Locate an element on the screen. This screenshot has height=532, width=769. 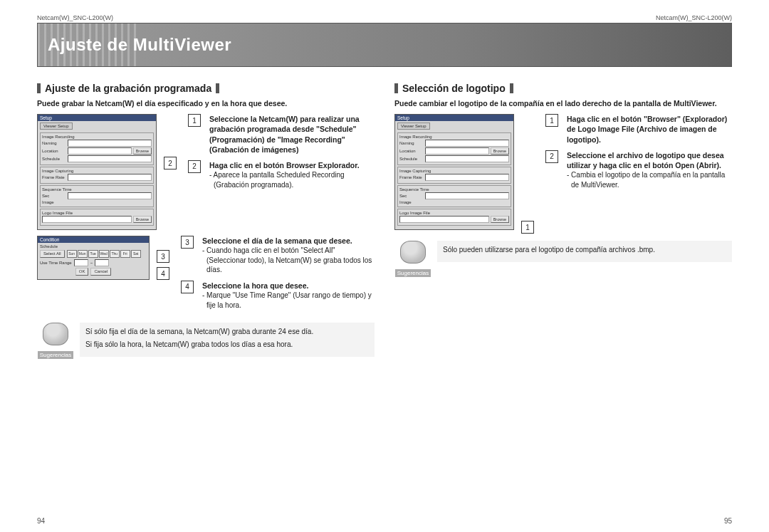
section-lead-left: Puede grabar la Netcam(W) el día especif… is located at coordinates (206, 103).